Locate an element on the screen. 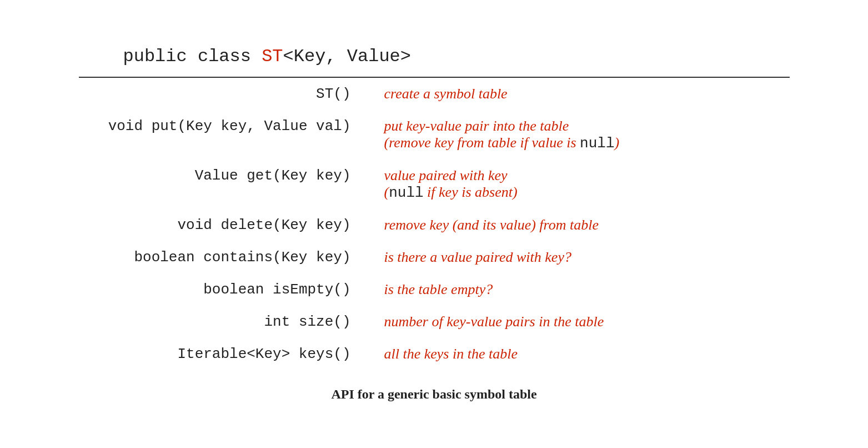 The image size is (868, 448). table-caption: API for a generic basic symbol table is located at coordinates (434, 395).